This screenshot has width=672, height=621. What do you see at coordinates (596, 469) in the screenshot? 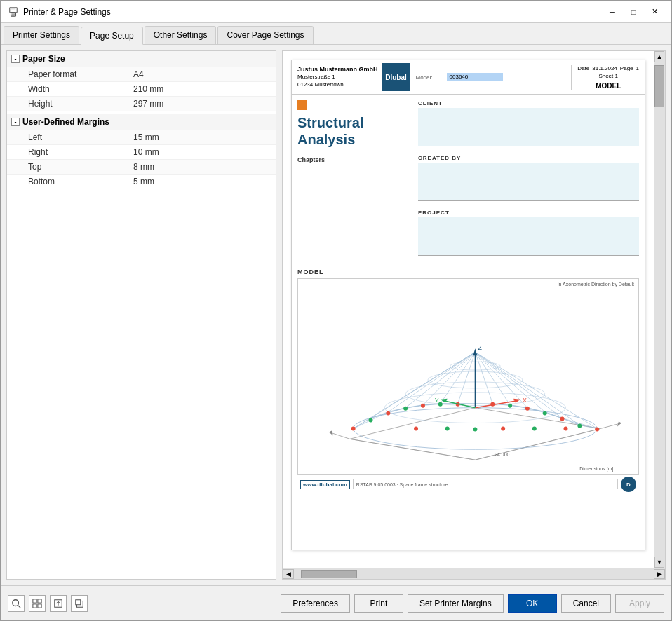
I see `svg-text: Dimensions [m]` at bounding box center [596, 469].